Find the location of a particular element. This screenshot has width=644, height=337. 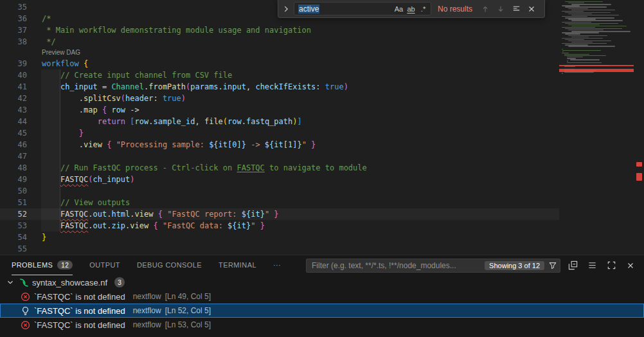

code-text: * Main workflow demonstrating module usa… is located at coordinates (174, 30).